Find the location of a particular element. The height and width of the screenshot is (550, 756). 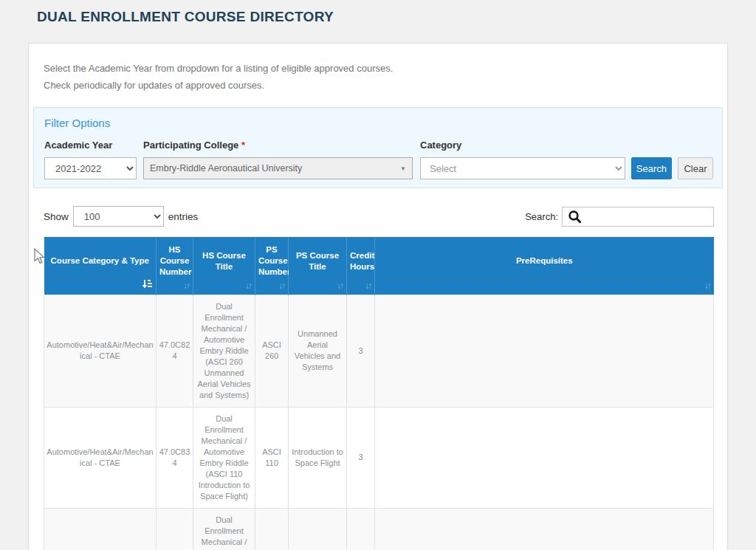

category-field: Category Select is located at coordinates (526, 159).